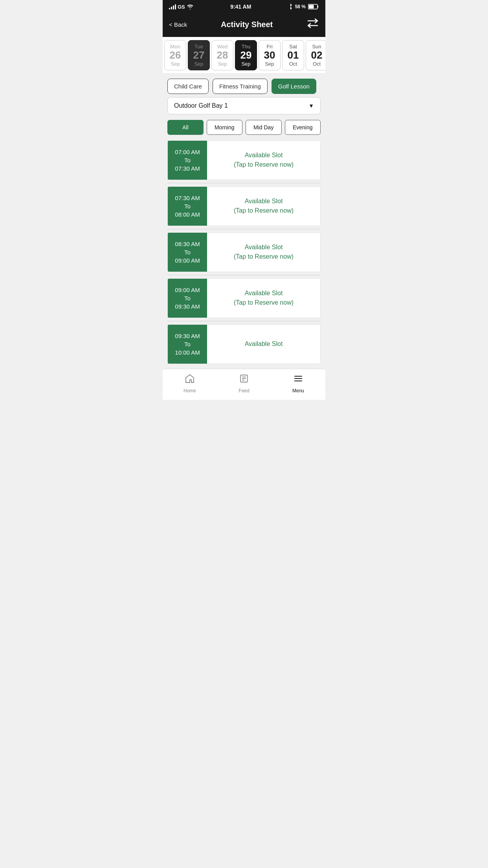  What do you see at coordinates (300, 7) in the screenshot?
I see `battery-percent: 58 %` at bounding box center [300, 7].